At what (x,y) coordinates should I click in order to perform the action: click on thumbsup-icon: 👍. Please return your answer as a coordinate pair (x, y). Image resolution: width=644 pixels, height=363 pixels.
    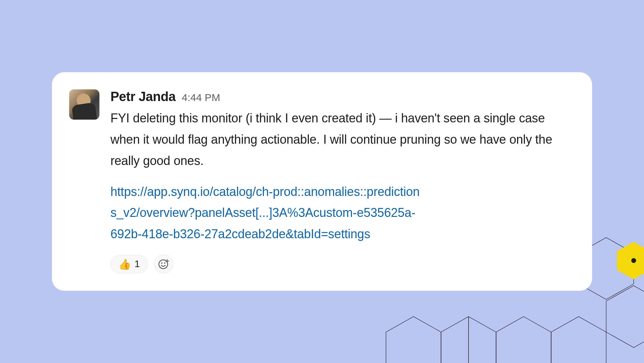
    Looking at the image, I should click on (125, 264).